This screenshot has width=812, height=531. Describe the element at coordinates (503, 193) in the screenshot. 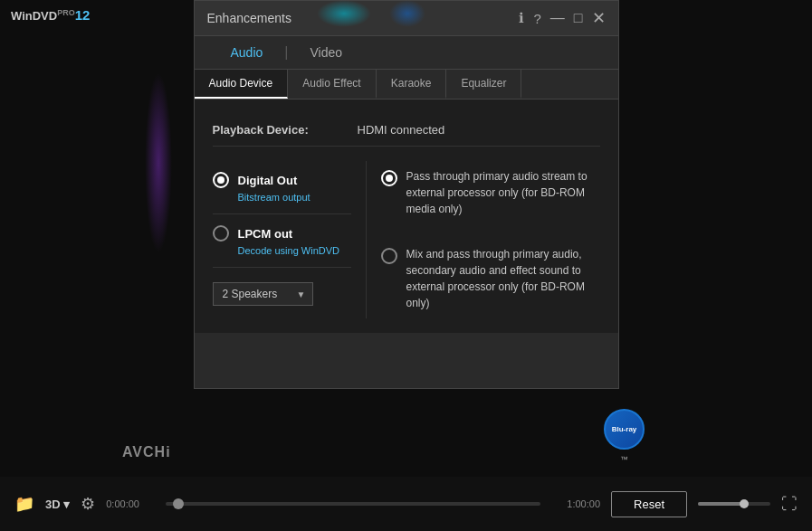

I see `pass-through-text: Pass through primary audio stream to ext…` at that location.